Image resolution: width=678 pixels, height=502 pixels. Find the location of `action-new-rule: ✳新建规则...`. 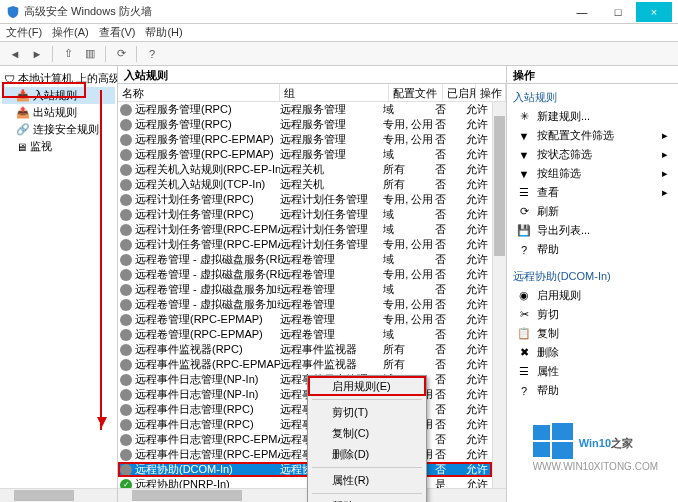

action-new-rule: ✳新建规则... is located at coordinates (592, 116).